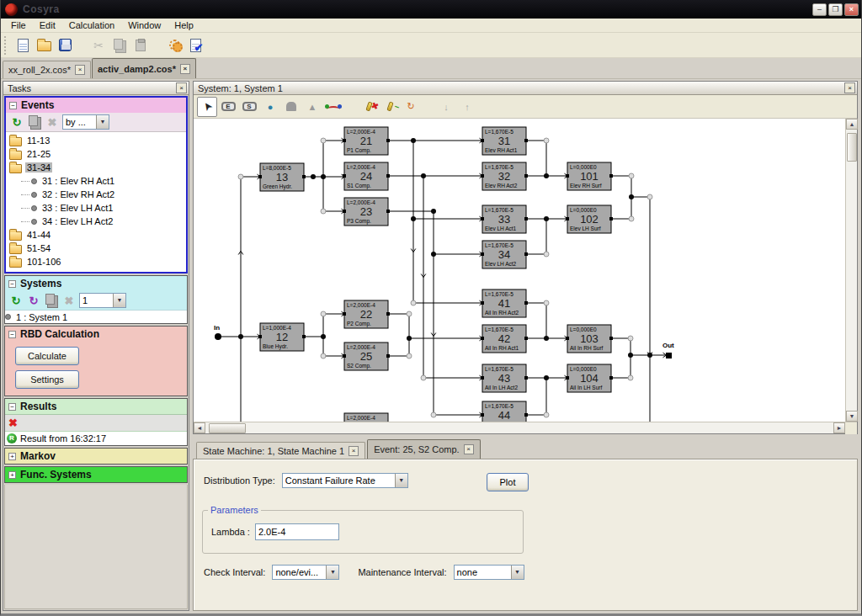 This screenshot has height=616, width=862. What do you see at coordinates (17, 122) in the screenshot?
I see `new-event-icon: ↻` at bounding box center [17, 122].